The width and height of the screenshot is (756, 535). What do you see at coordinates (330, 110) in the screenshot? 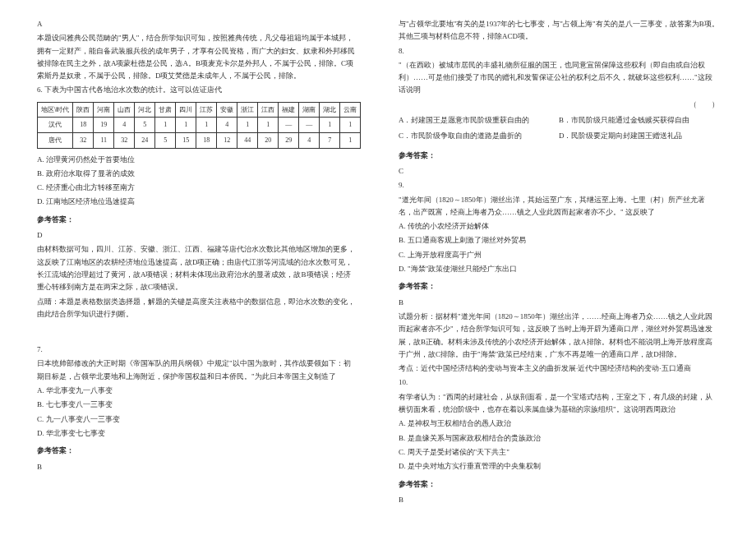
I see `table-header: 湖北` at bounding box center [330, 110].